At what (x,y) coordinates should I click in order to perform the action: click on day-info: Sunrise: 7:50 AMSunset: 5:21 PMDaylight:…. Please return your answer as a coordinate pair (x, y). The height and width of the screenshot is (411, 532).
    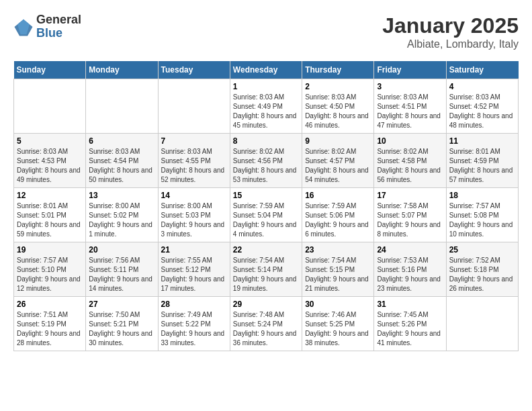
    Looking at the image, I should click on (122, 329).